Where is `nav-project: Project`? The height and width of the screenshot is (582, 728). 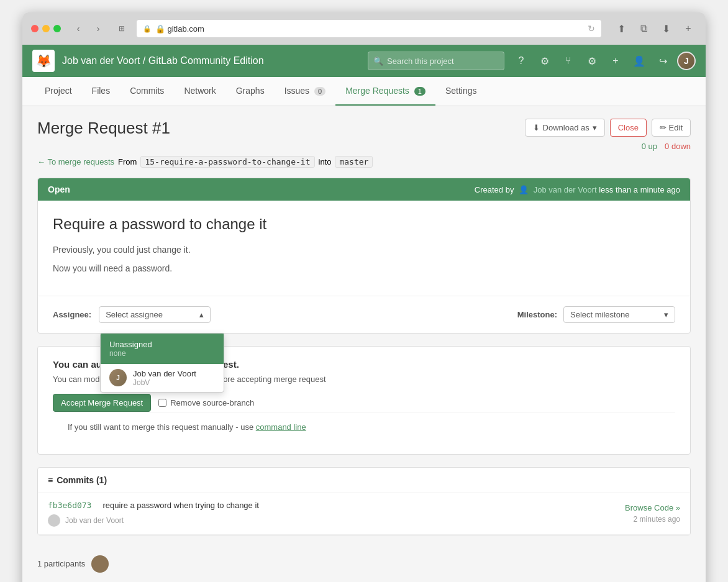 nav-project: Project is located at coordinates (58, 91).